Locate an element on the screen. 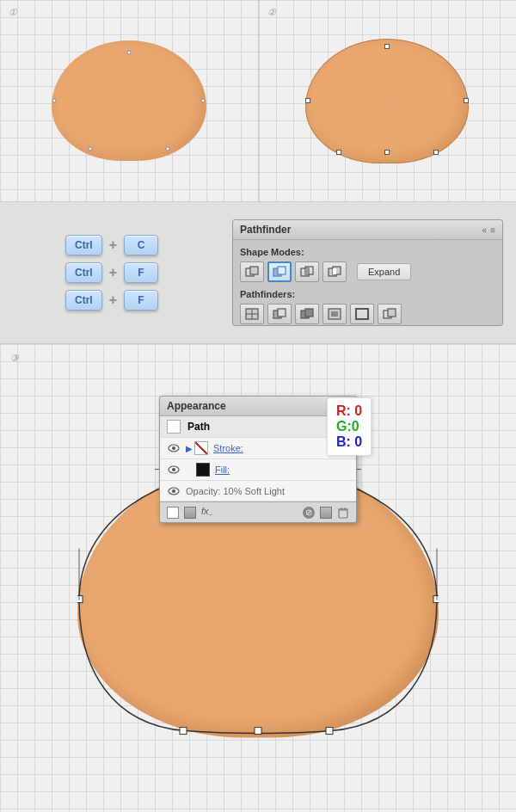 Image resolution: width=516 pixels, height=812 pixels. rgb-badge: R: 0 G:0 B: 0 is located at coordinates (349, 427).